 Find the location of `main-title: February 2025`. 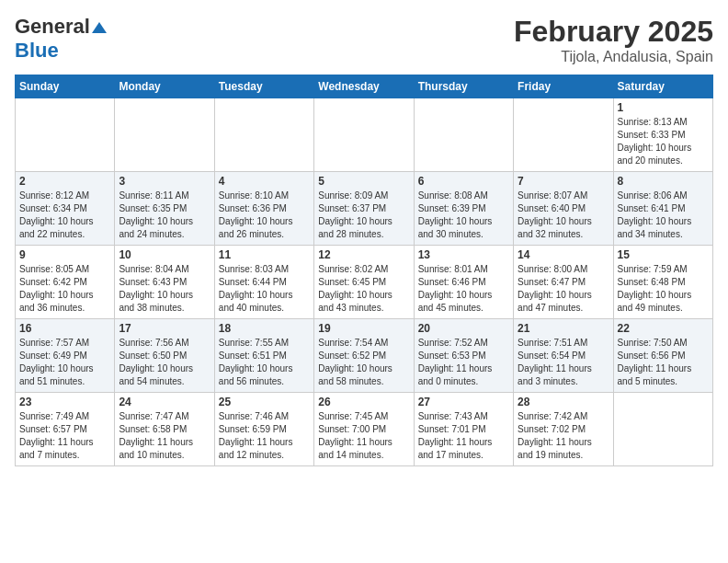

main-title: February 2025 is located at coordinates (614, 31).